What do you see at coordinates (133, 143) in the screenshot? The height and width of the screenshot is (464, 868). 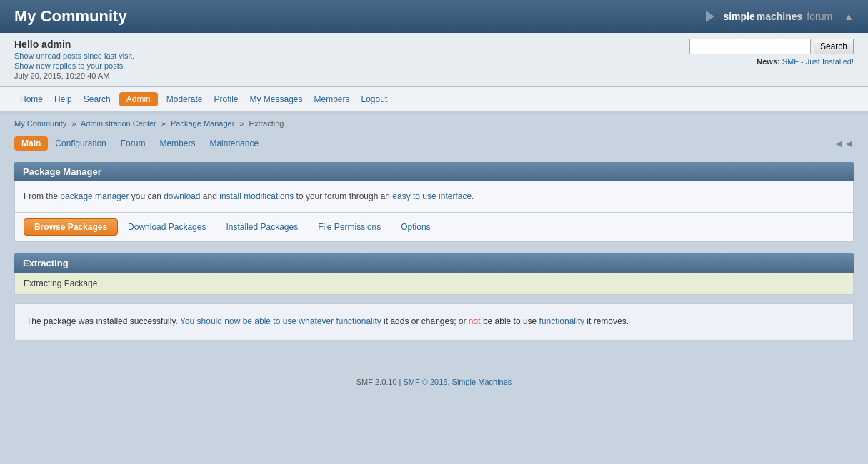 I see `subnav-forum: Forum` at bounding box center [133, 143].